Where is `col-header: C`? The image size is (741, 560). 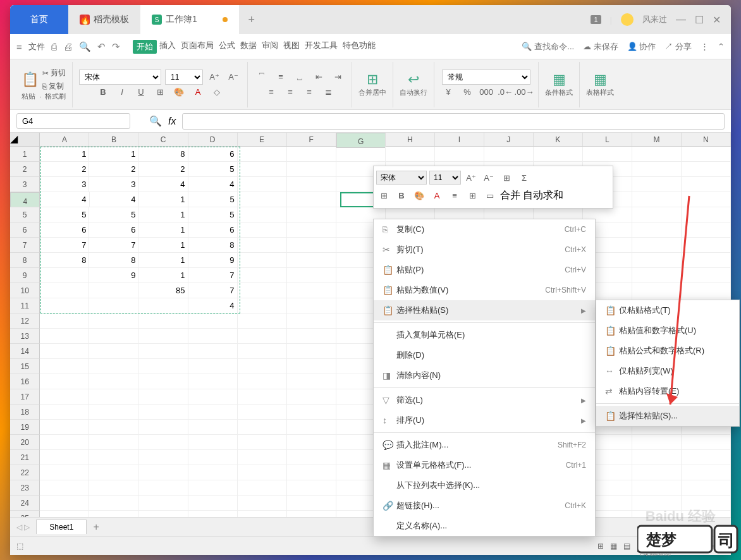 col-header: C is located at coordinates (163, 139).